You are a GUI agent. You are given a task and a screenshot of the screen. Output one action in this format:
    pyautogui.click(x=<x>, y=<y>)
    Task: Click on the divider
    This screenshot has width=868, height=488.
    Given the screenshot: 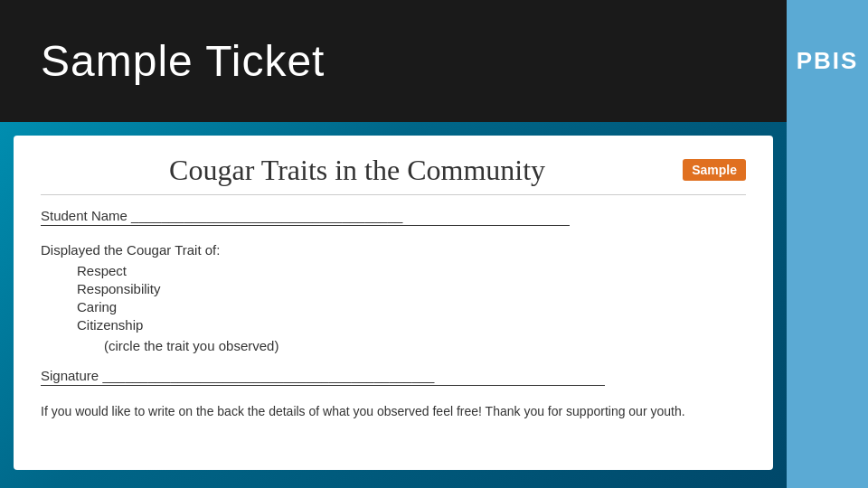 What is the action you would take?
    pyautogui.click(x=393, y=195)
    